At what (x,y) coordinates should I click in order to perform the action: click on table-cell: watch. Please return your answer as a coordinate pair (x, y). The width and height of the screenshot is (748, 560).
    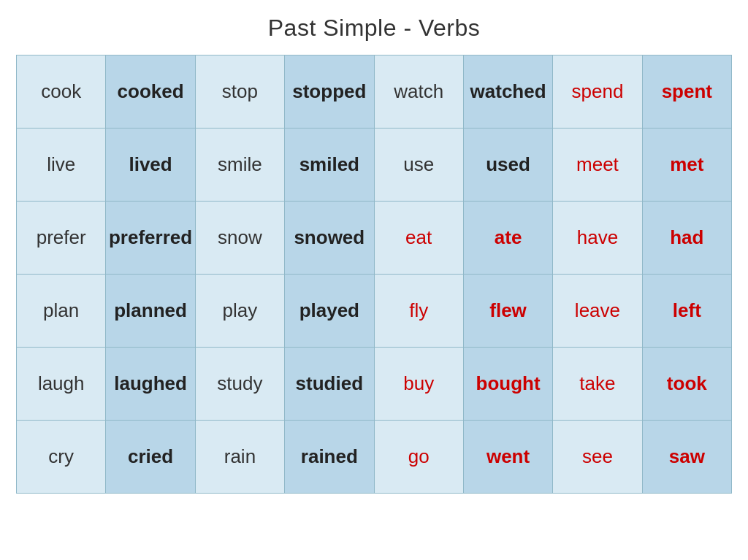
    Looking at the image, I should click on (419, 92).